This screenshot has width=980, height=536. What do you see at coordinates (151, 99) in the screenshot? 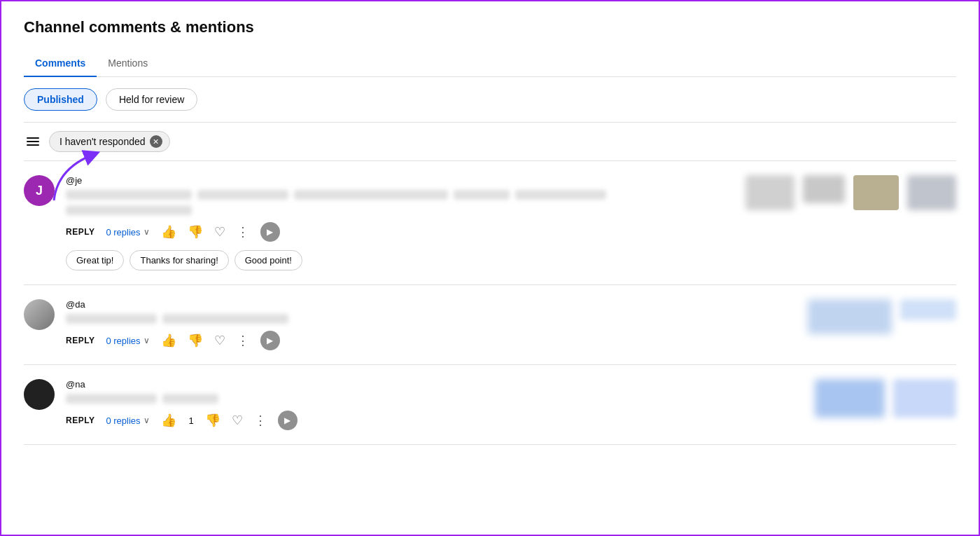
I see `filter-held-for-review: Held for review` at bounding box center [151, 99].